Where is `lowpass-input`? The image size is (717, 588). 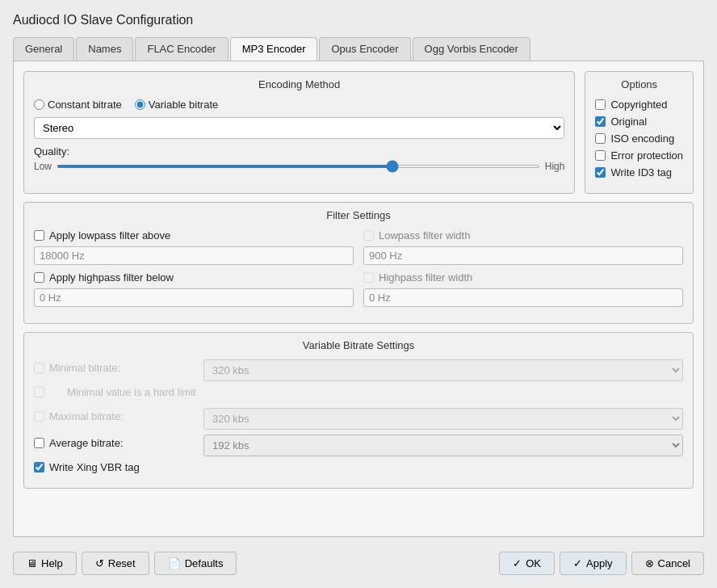 lowpass-input is located at coordinates (39, 236).